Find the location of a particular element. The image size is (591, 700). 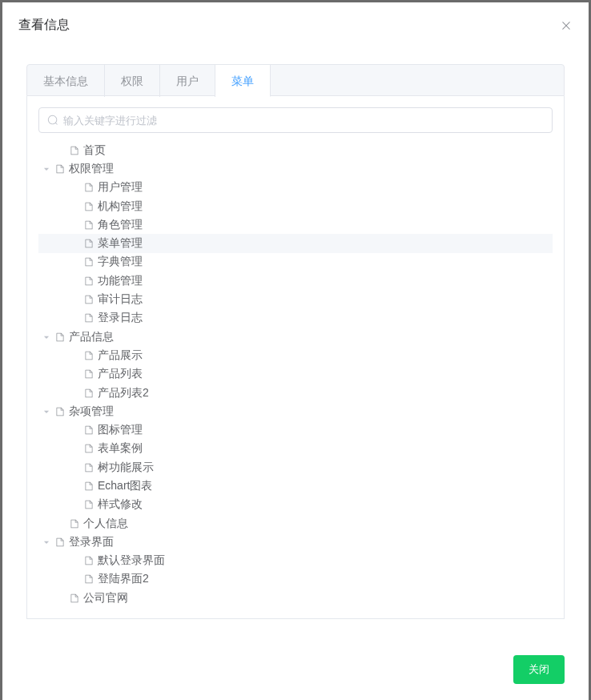

tree-node: Echart图表 is located at coordinates (296, 485).